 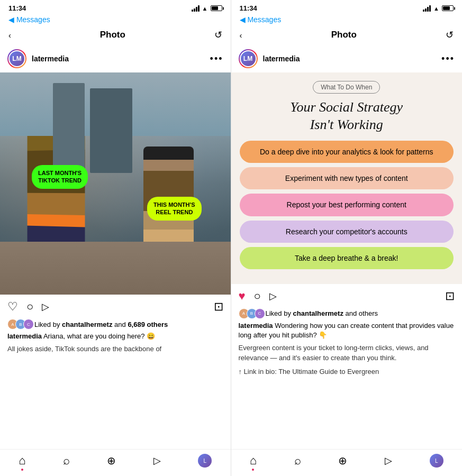 What do you see at coordinates (60, 173) in the screenshot?
I see `tiktok-label-line1: LAST MONTH'S` at bounding box center [60, 173].